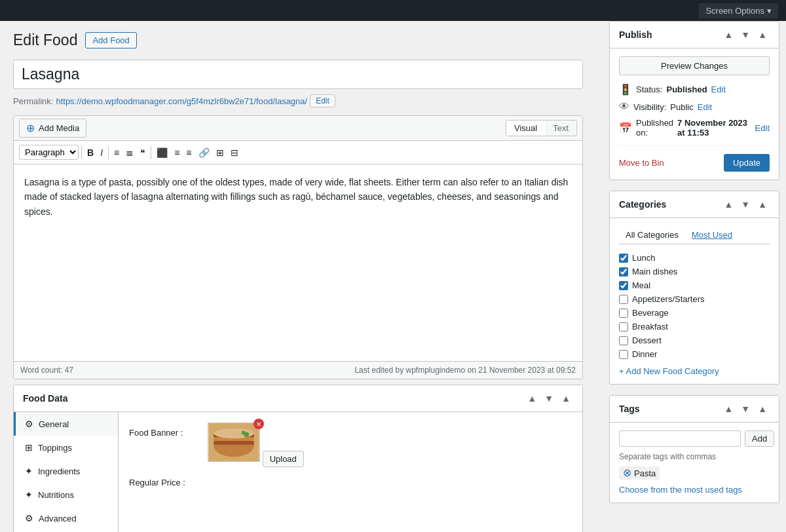 The height and width of the screenshot is (532, 786). I want to click on tags-add-button: Add, so click(760, 439).